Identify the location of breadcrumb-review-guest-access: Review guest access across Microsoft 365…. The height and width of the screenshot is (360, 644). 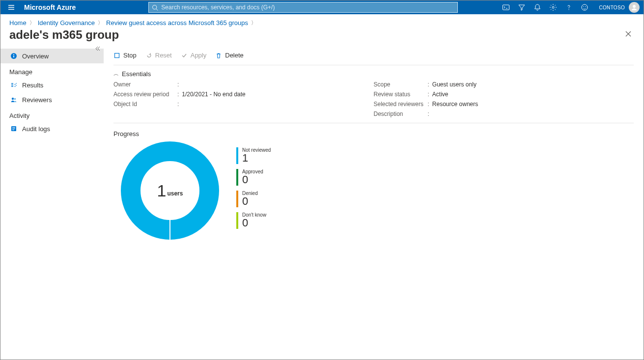
(177, 23).